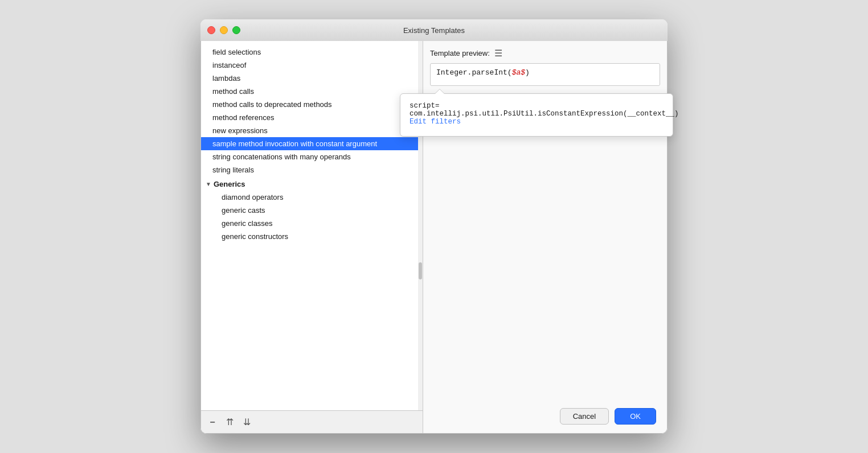 The image size is (868, 453). I want to click on title-bar: Existing Templates, so click(434, 30).